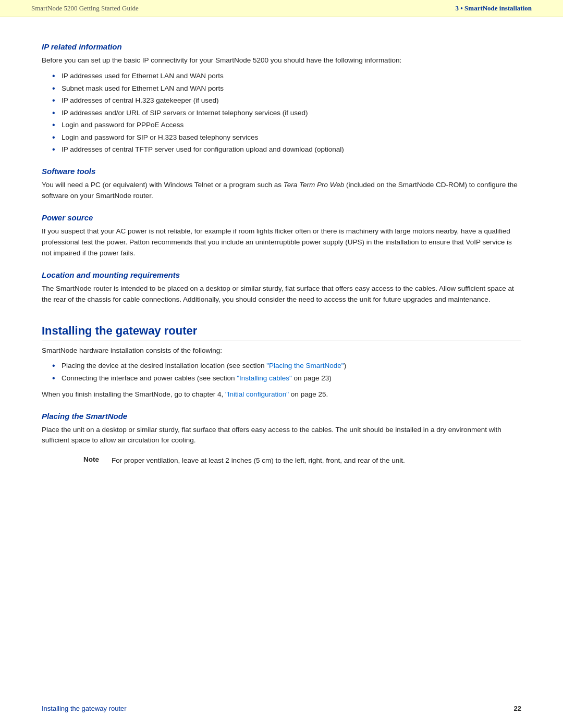 Image resolution: width=563 pixels, height=728 pixels. What do you see at coordinates (287, 76) in the screenshot?
I see `list-item: IP addresses used for Ethernet LAN and W…` at bounding box center [287, 76].